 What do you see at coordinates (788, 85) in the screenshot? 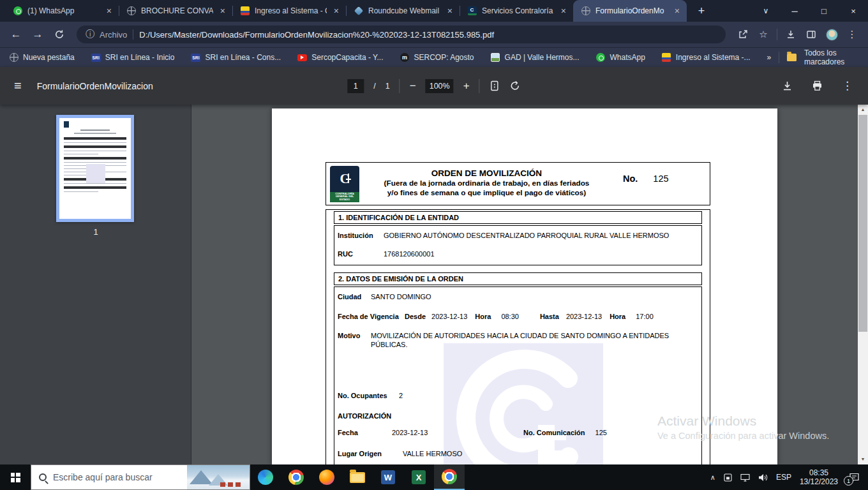
I see `pdf-download-icon` at bounding box center [788, 85].